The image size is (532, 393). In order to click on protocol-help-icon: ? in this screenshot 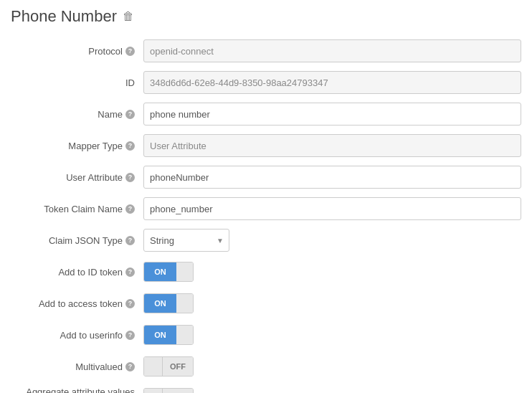, I will do `click(130, 52)`.